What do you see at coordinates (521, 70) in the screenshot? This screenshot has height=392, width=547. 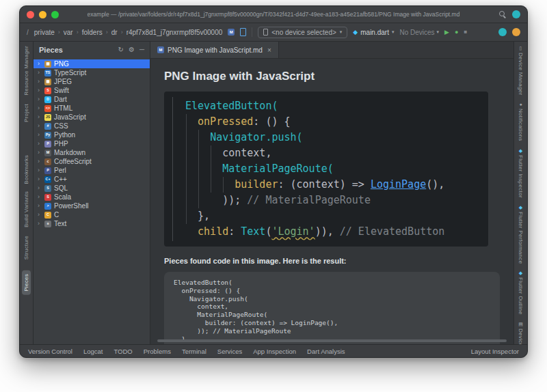 I see `tool-stripe-item-device-manager: ▯Device Manager` at bounding box center [521, 70].